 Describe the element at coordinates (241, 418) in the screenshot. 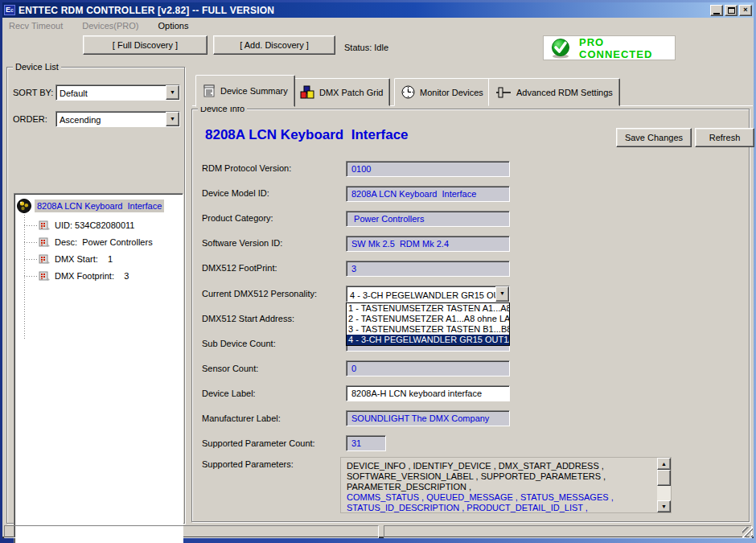

I see `field-label: Manufacturer Label:` at that location.